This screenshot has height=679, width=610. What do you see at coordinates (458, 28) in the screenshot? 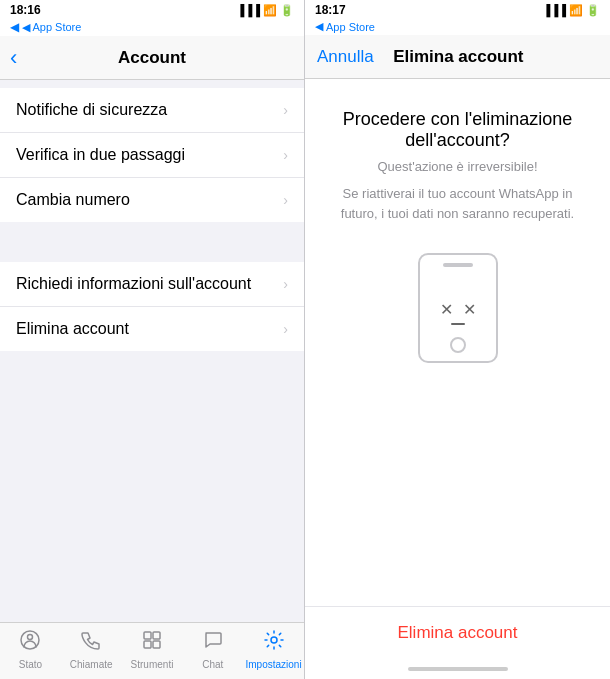
I see `appstore-back-right: ◀ App Store` at bounding box center [458, 28].